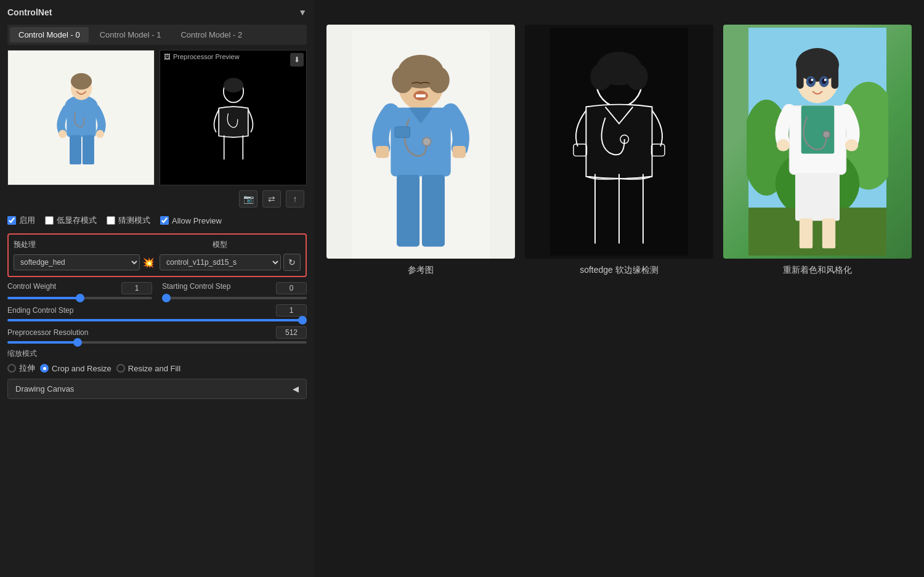 Image resolution: width=924 pixels, height=577 pixels. What do you see at coordinates (80, 291) in the screenshot?
I see `control-weight-slider-item: Control Weight 1` at bounding box center [80, 291].